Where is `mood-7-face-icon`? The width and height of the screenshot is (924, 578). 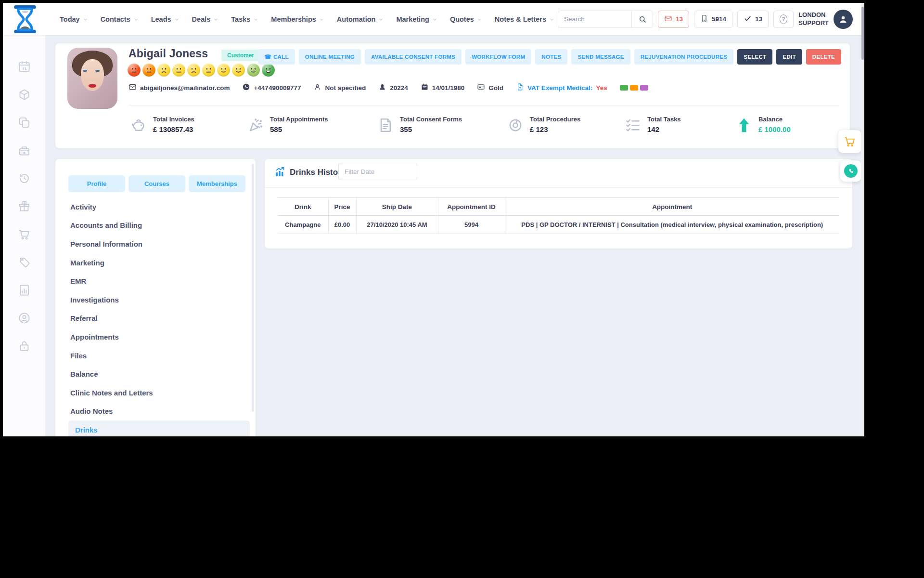
mood-7-face-icon is located at coordinates (223, 70).